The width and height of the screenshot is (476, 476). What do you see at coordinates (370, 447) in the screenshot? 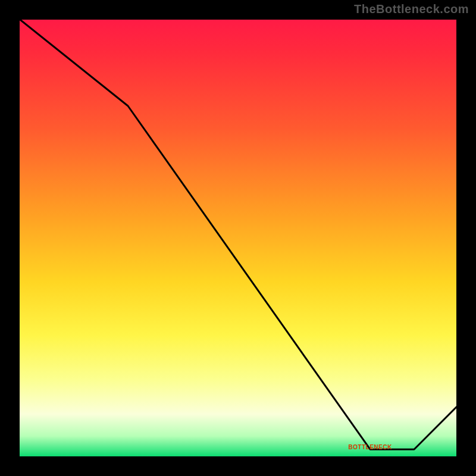
I see `bottleneck-annotation: BOTTLENECK` at bounding box center [370, 447].